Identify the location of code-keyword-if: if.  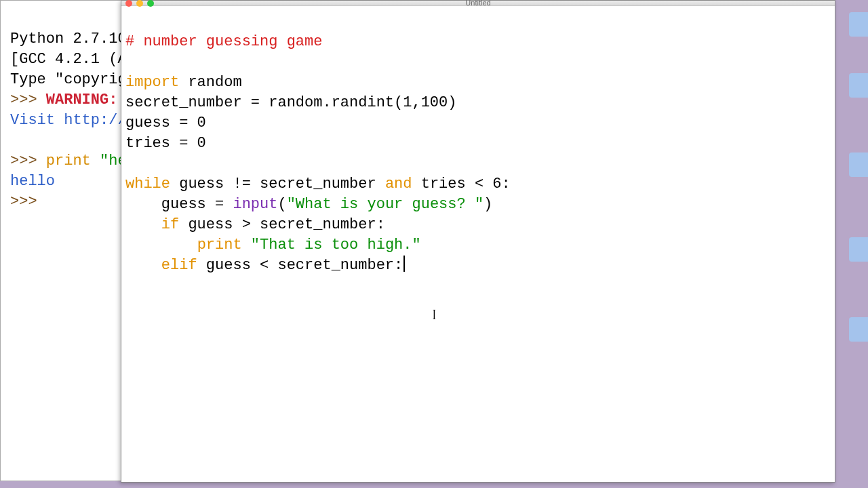
(170, 225).